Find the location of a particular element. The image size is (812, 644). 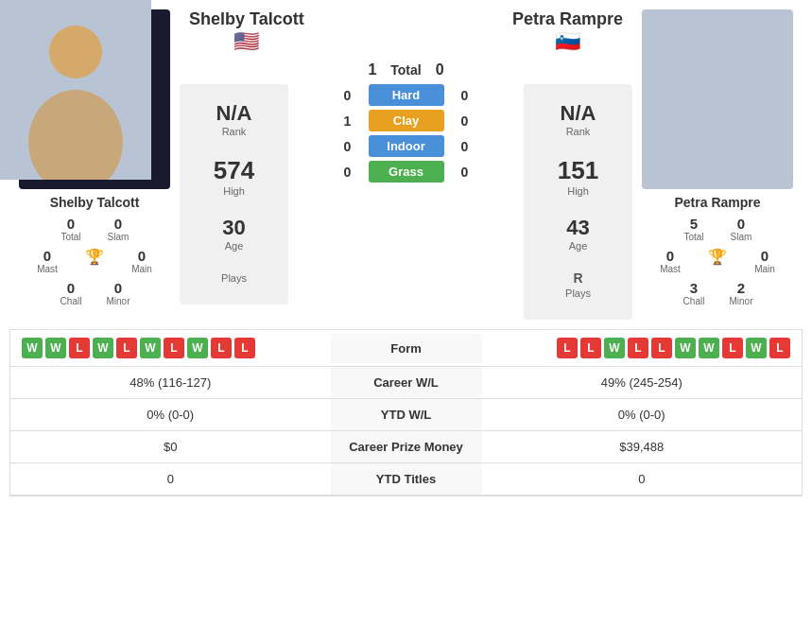

player-right-name: Petra Rampre is located at coordinates (717, 202).